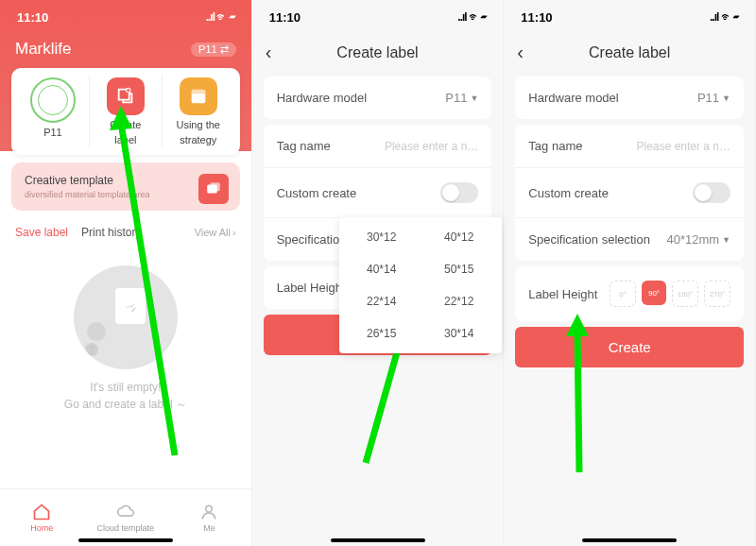  Describe the element at coordinates (53, 132) in the screenshot. I see `printer-label: P11` at that location.